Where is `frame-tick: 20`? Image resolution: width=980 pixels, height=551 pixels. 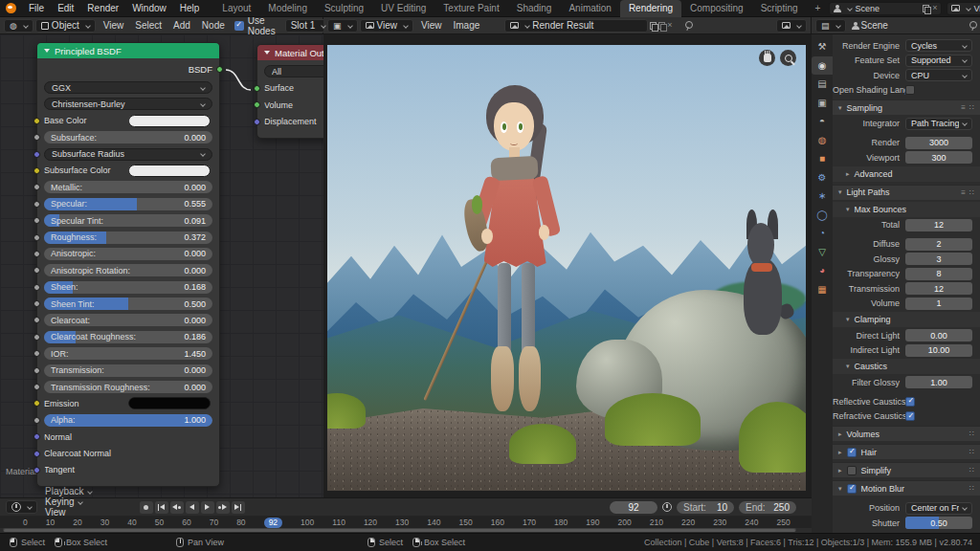 frame-tick: 20 is located at coordinates (77, 522).